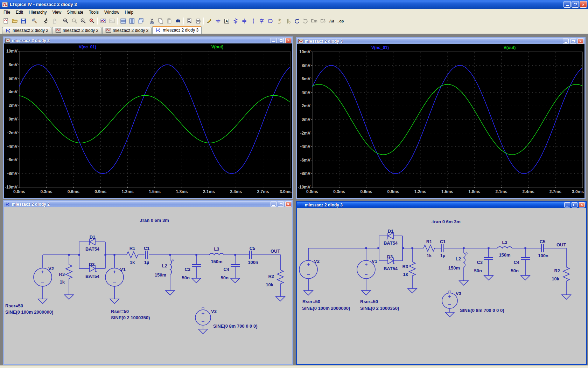 The width and height of the screenshot is (588, 368). I want to click on drag-button, so click(288, 21).